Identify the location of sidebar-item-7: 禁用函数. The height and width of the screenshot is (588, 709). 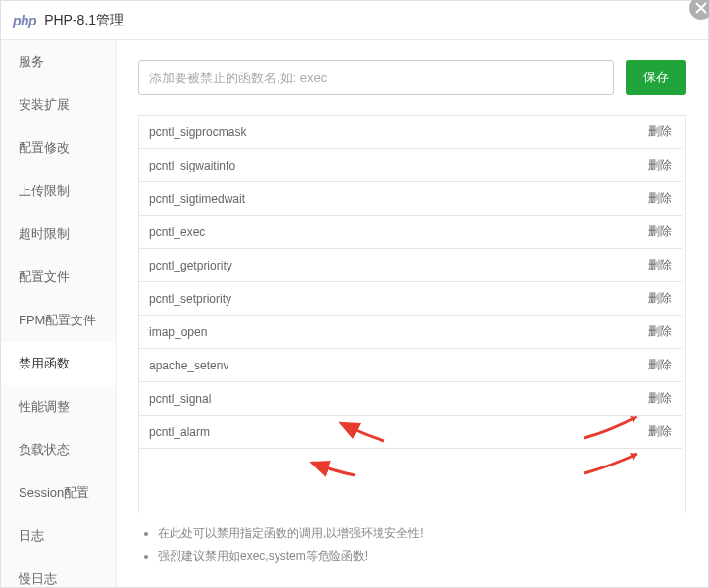
(59, 364).